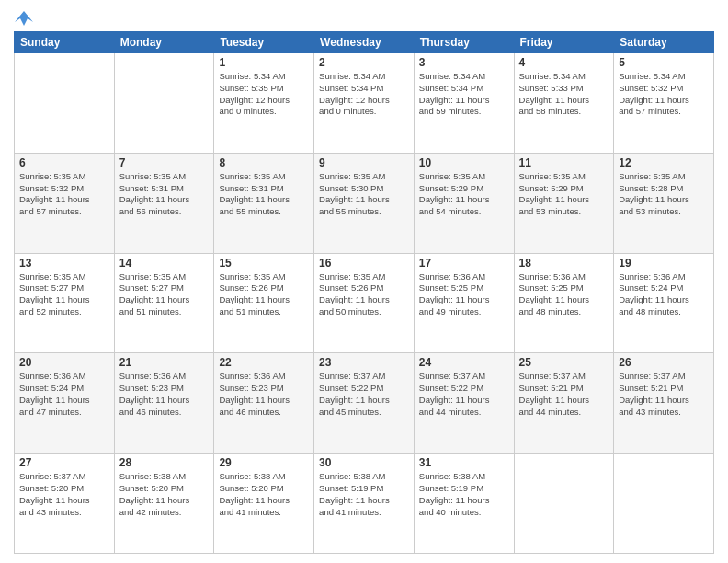  Describe the element at coordinates (564, 163) in the screenshot. I see `day-number: 11` at that location.